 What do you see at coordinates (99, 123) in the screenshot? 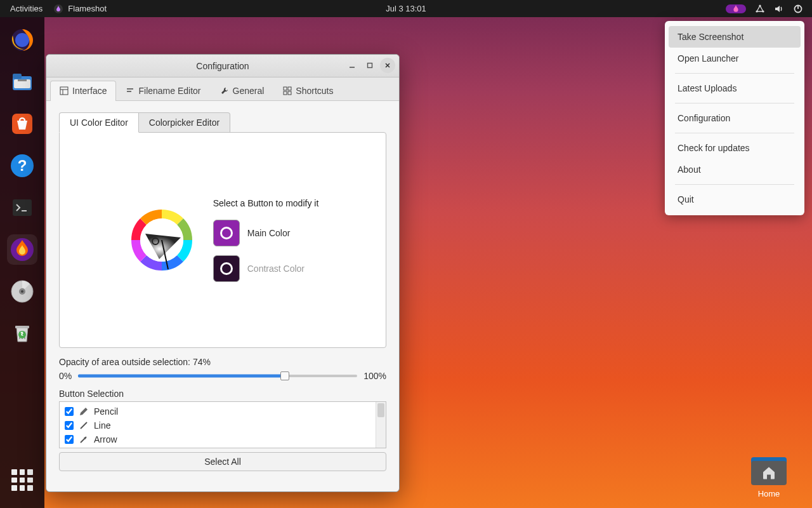
I see `subtab-ui-color-editor: UI Color Editor` at bounding box center [99, 123].